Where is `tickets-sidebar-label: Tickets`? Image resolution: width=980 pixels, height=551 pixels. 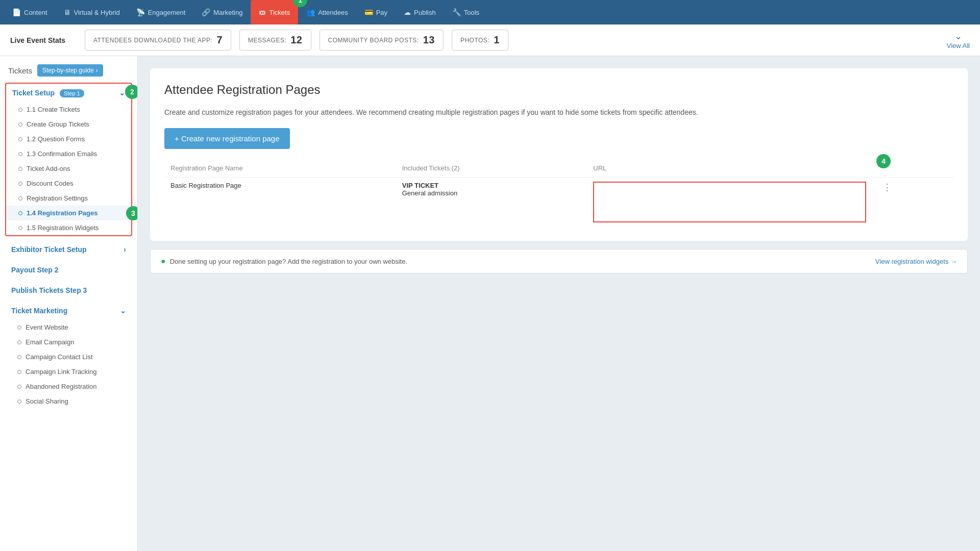 tickets-sidebar-label: Tickets is located at coordinates (20, 70).